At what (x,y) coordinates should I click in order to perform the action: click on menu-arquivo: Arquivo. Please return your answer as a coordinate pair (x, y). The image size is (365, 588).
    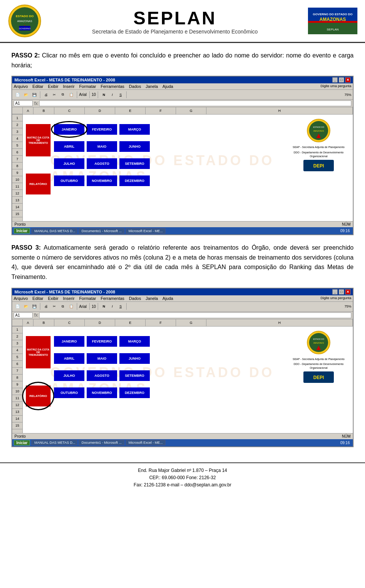
    Looking at the image, I should click on (21, 86).